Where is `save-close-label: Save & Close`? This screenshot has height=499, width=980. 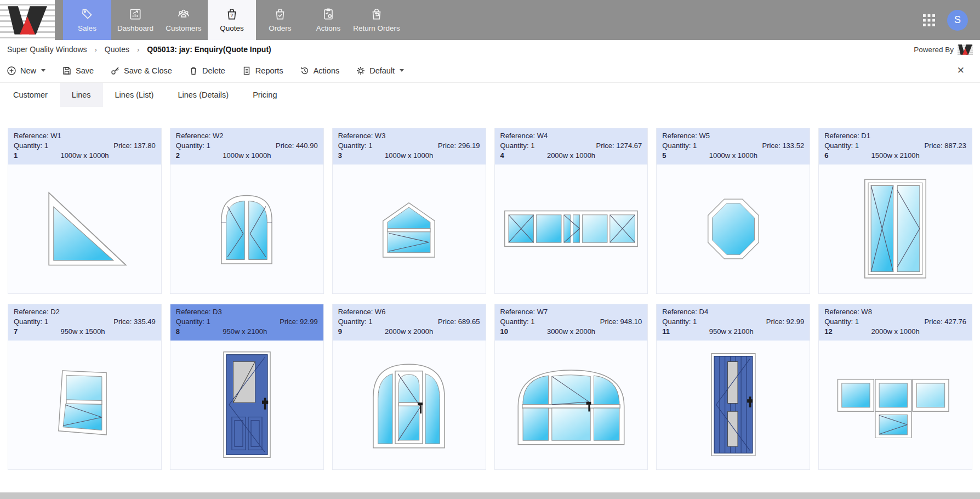
save-close-label: Save & Close is located at coordinates (148, 71).